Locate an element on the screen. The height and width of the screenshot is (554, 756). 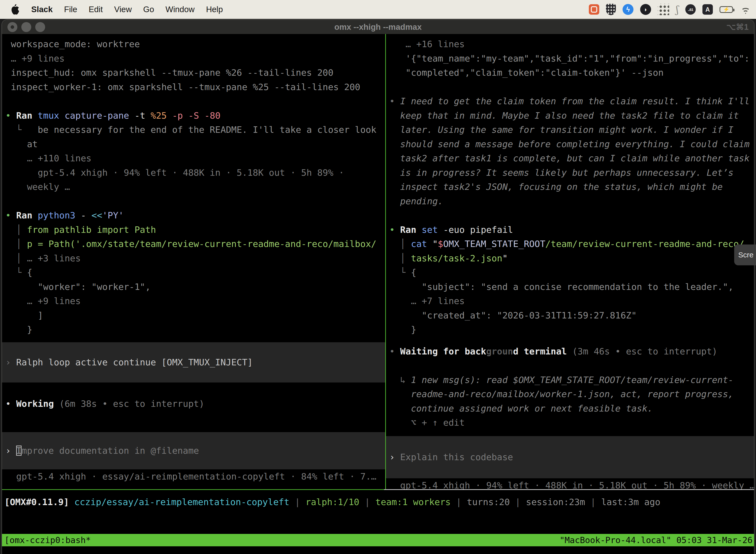
battery-icon: ⚡ is located at coordinates (726, 9).